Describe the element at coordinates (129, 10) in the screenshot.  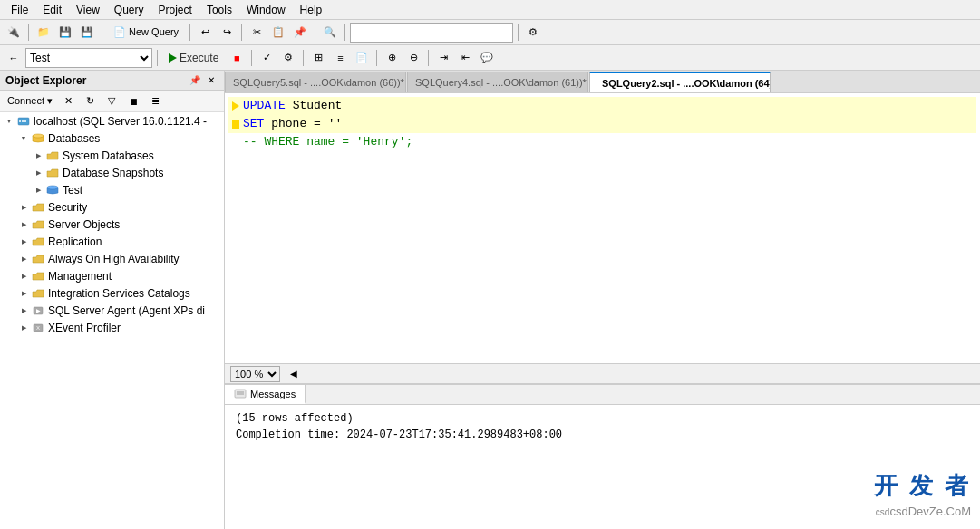
I see `menu-query: Query` at that location.